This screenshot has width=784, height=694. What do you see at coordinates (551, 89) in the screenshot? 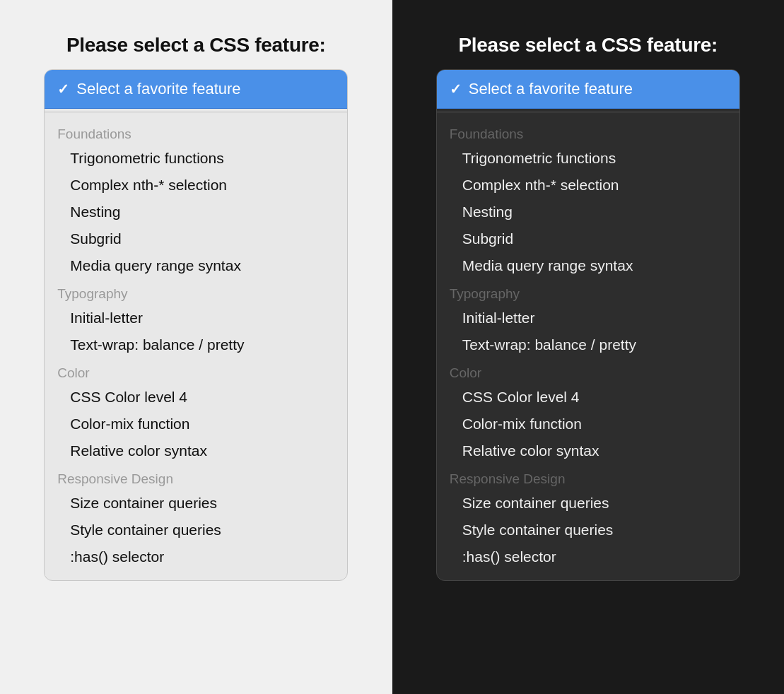
I see `dark-selected-label: Select a favorite feature` at bounding box center [551, 89].